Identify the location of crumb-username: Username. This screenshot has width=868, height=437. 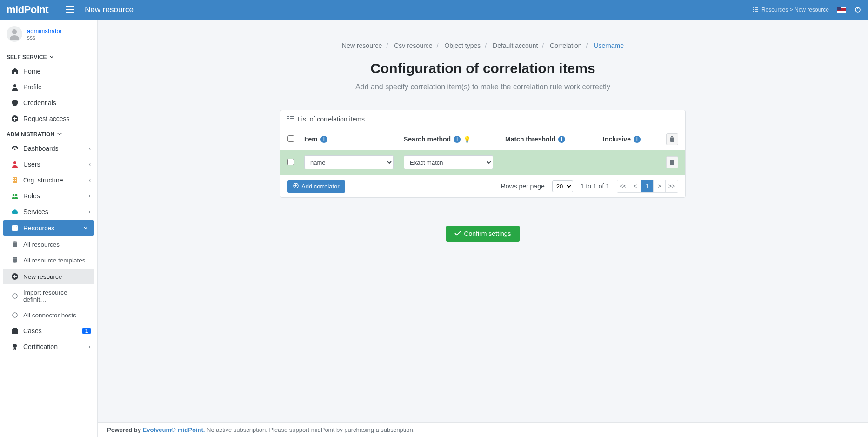
(608, 46).